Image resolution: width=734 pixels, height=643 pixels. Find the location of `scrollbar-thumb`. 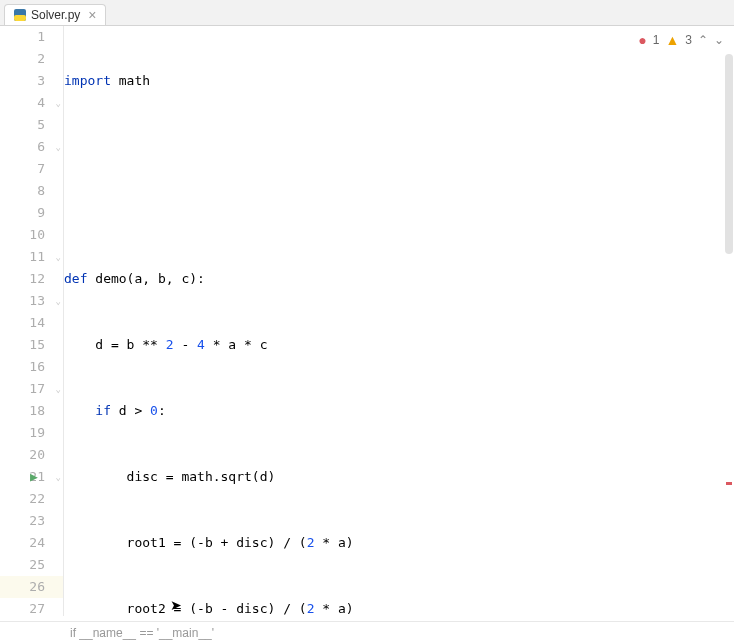

scrollbar-thumb is located at coordinates (729, 154).